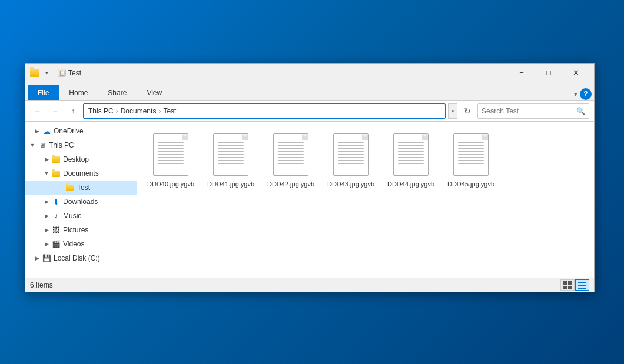 Image resolution: width=624 pixels, height=364 pixels. Describe the element at coordinates (351, 185) in the screenshot. I see `file-label: DDD43.jpg.ygvb` at that location.